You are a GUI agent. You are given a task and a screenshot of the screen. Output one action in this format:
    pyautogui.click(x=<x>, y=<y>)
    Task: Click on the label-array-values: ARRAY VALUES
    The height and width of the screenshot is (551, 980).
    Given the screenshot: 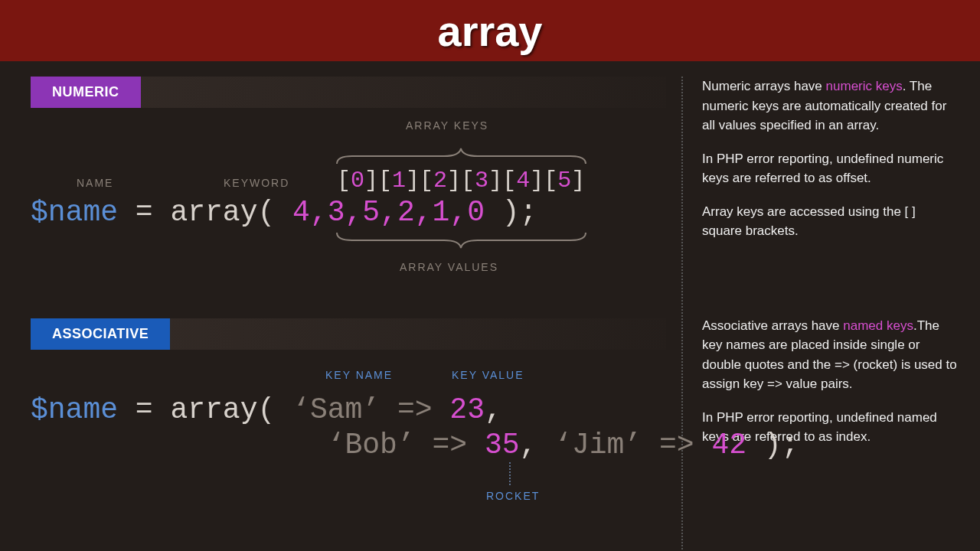 What is the action you would take?
    pyautogui.click(x=449, y=267)
    